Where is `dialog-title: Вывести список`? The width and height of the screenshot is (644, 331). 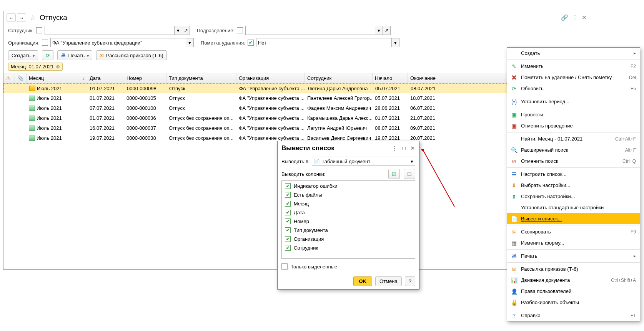
dialog-title: Вывести список is located at coordinates (308, 148).